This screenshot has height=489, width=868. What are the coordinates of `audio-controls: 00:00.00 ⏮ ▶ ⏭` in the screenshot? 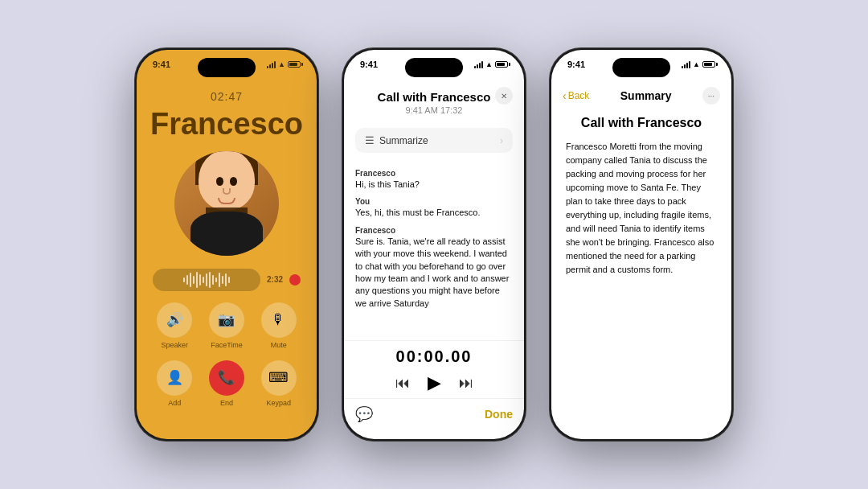 It's located at (434, 369).